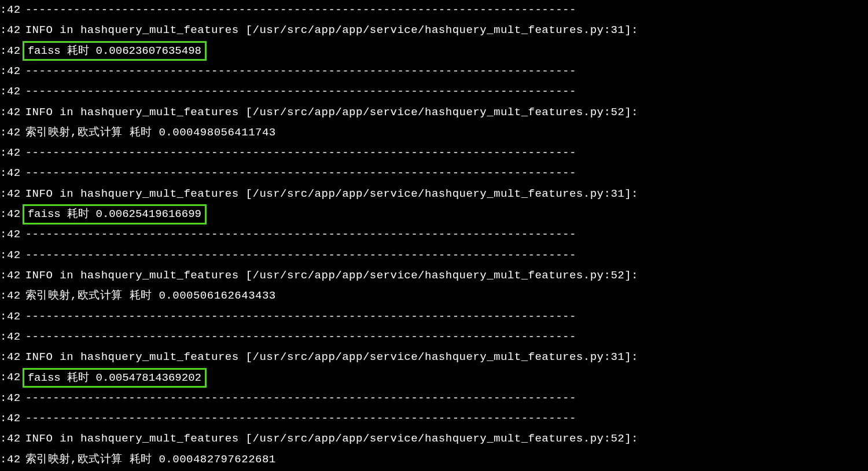 This screenshot has height=471, width=868. I want to click on faiss-timing-highlight: faiss 耗时 0.00547814369202, so click(115, 378).